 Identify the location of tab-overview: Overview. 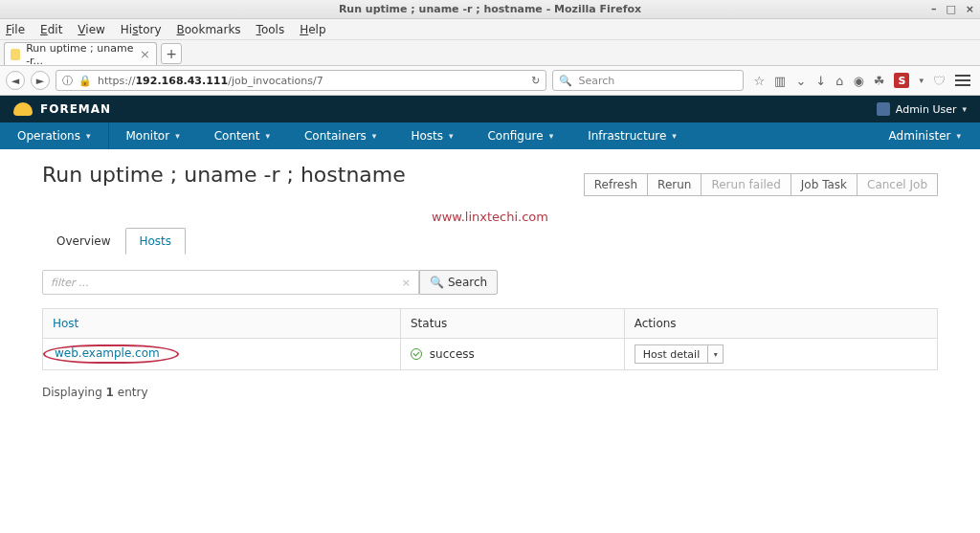
(84, 241).